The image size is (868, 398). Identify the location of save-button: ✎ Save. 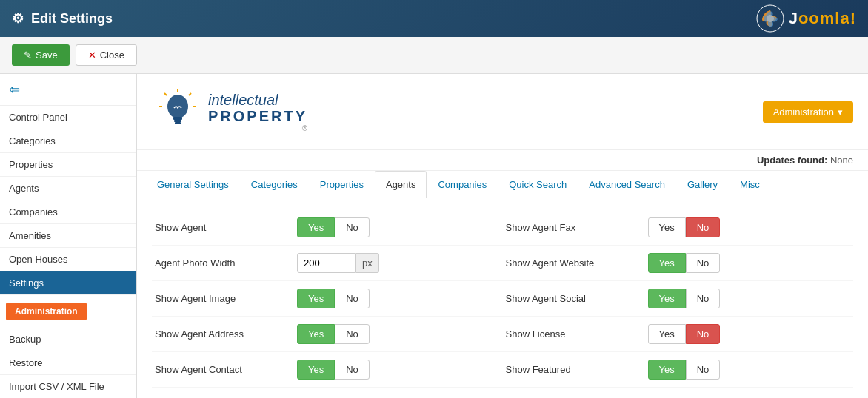
(41, 55).